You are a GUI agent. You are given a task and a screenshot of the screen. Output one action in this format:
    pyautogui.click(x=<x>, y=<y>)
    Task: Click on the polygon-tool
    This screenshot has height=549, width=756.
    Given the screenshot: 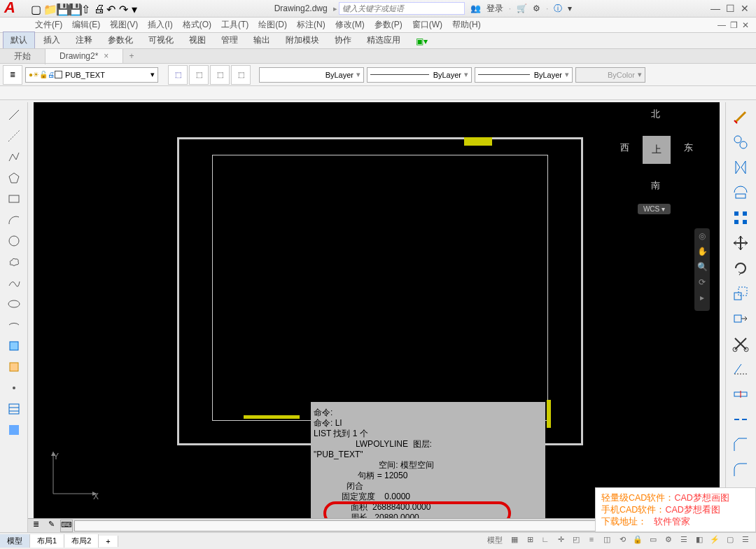 What is the action you would take?
    pyautogui.click(x=14, y=178)
    